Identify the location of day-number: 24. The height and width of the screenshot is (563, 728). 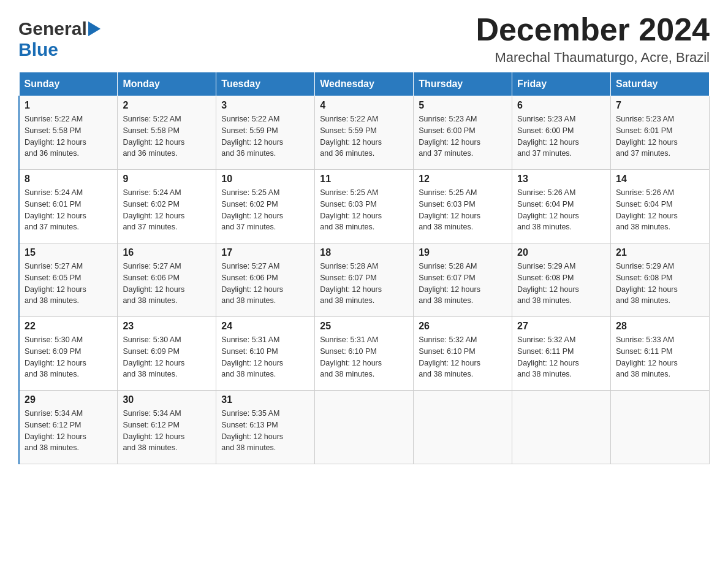
(265, 326).